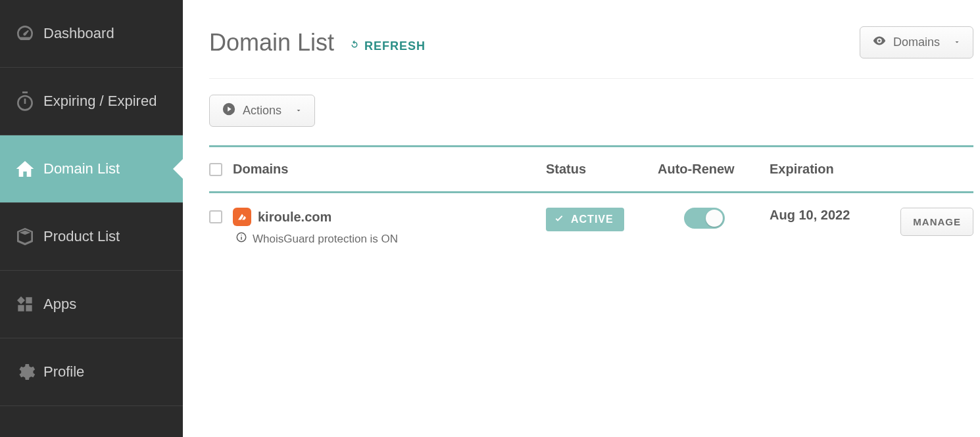 This screenshot has width=980, height=437. Describe the element at coordinates (91, 305) in the screenshot. I see `sidebar-item-apps: Apps` at that location.